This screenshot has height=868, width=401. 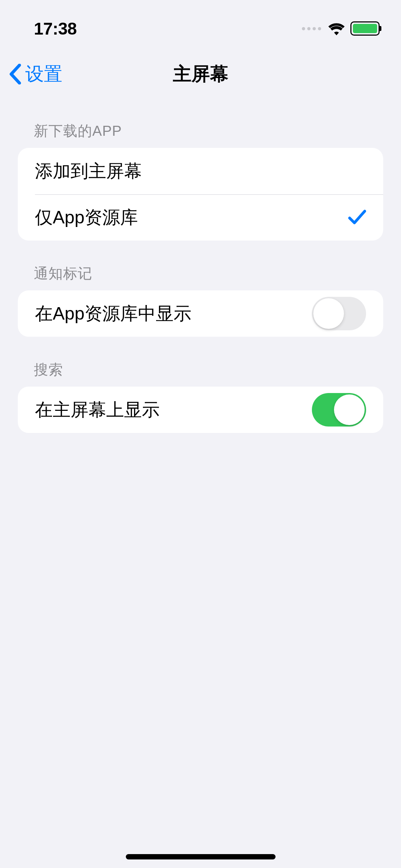 I want to click on chevron-left-icon, so click(x=15, y=74).